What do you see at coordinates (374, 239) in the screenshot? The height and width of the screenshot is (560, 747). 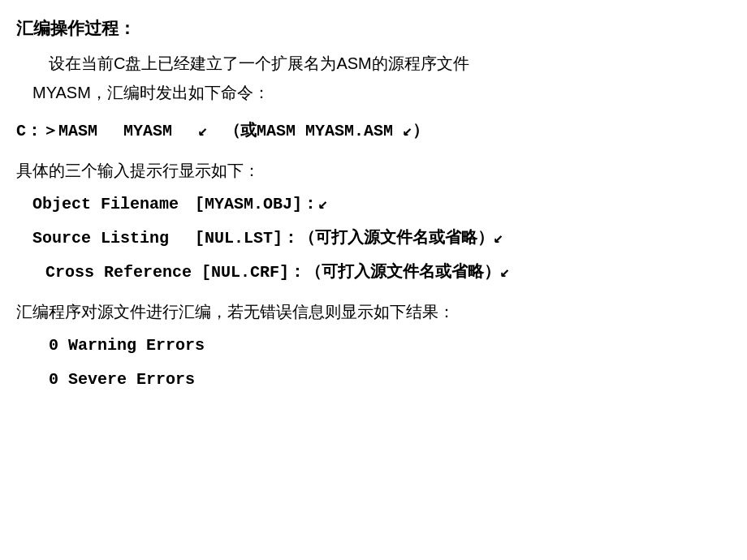 I see `prompt-source-line: Source Listing [NUL.LST]：（可打入源文件名或省略）↙` at bounding box center [374, 239].